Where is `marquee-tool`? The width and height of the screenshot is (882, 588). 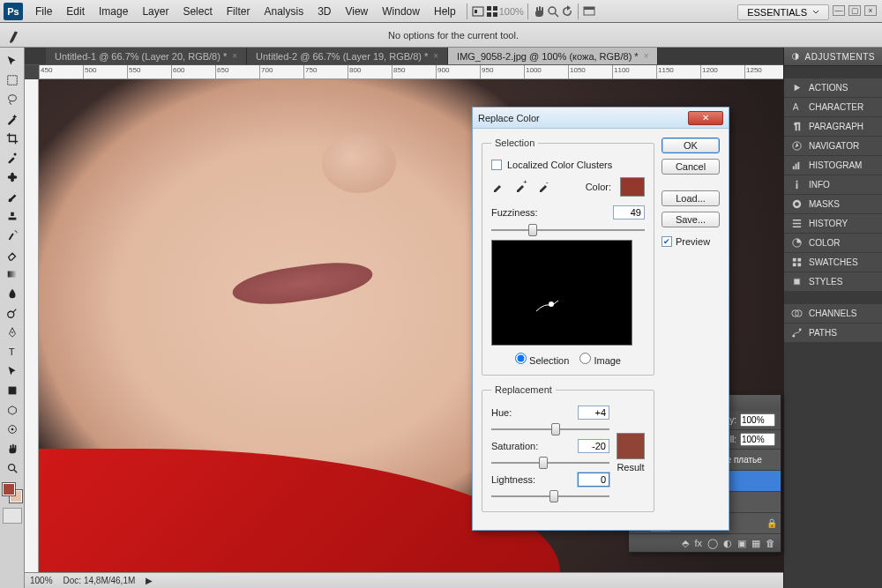 marquee-tool is located at coordinates (12, 80).